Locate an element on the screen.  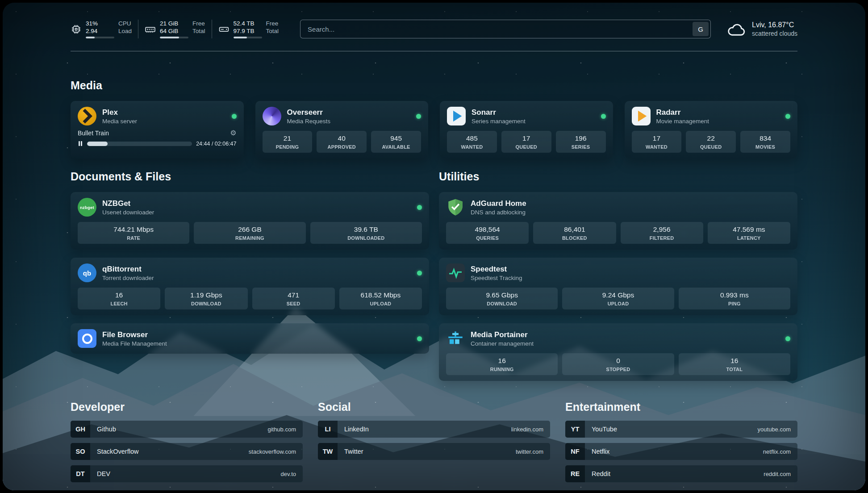
bookmark-stackoverflow: SO StackOverflow stackoverflow.com is located at coordinates (187, 451).